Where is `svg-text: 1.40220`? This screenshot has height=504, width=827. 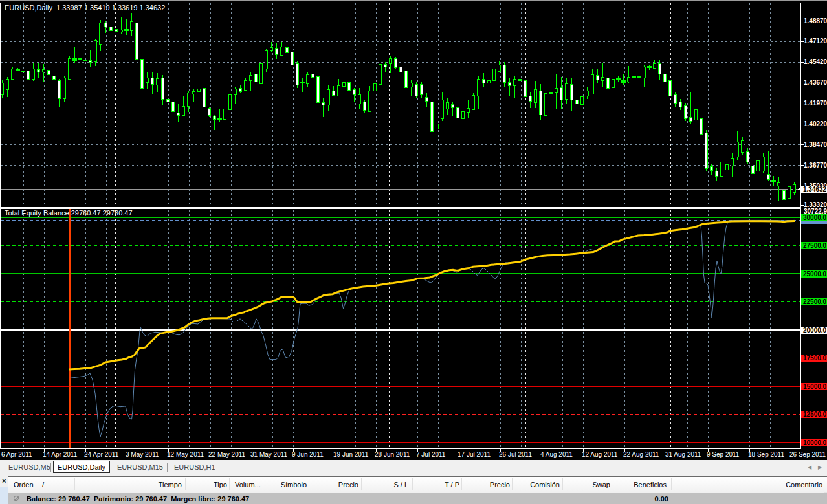
svg-text: 1.40220 is located at coordinates (815, 124).